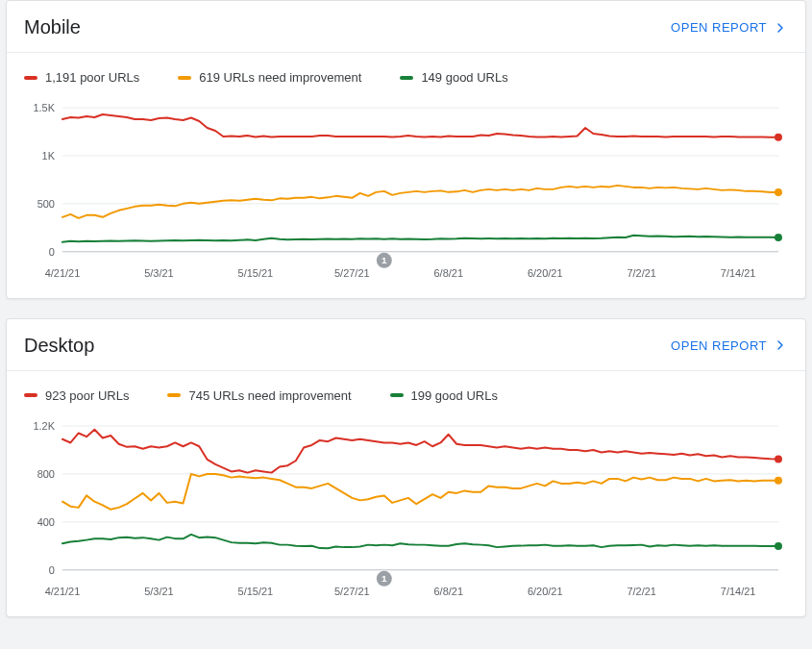 The height and width of the screenshot is (649, 812). What do you see at coordinates (92, 77) in the screenshot?
I see `legend-label: 1,191 poor URLs` at bounding box center [92, 77].